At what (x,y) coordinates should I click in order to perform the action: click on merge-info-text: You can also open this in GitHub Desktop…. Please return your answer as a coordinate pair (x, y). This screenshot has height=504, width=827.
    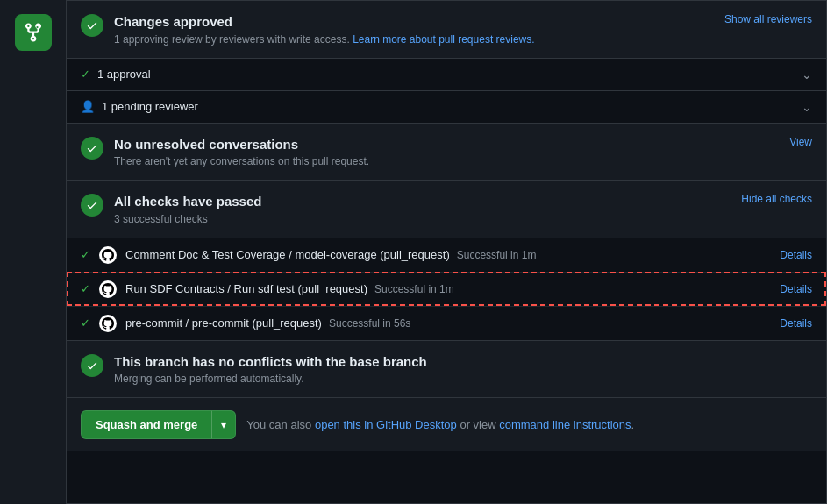
    Looking at the image, I should click on (440, 424).